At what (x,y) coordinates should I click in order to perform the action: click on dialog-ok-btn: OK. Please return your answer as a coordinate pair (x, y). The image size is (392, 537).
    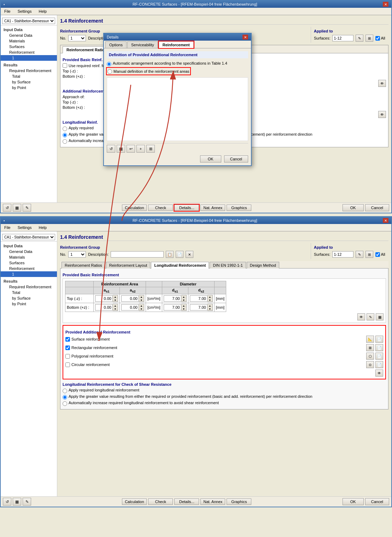
    Looking at the image, I should click on (211, 159).